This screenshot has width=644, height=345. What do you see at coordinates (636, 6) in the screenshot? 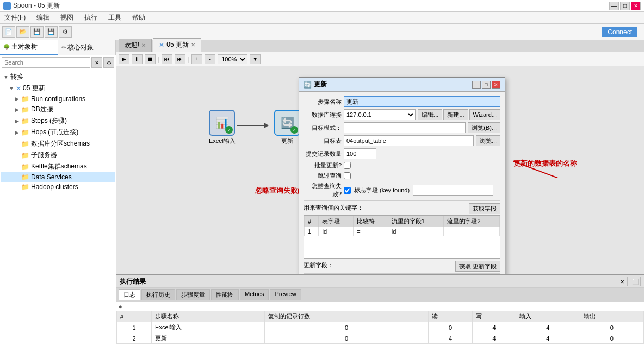
I see `close-button: ✕` at bounding box center [636, 6].